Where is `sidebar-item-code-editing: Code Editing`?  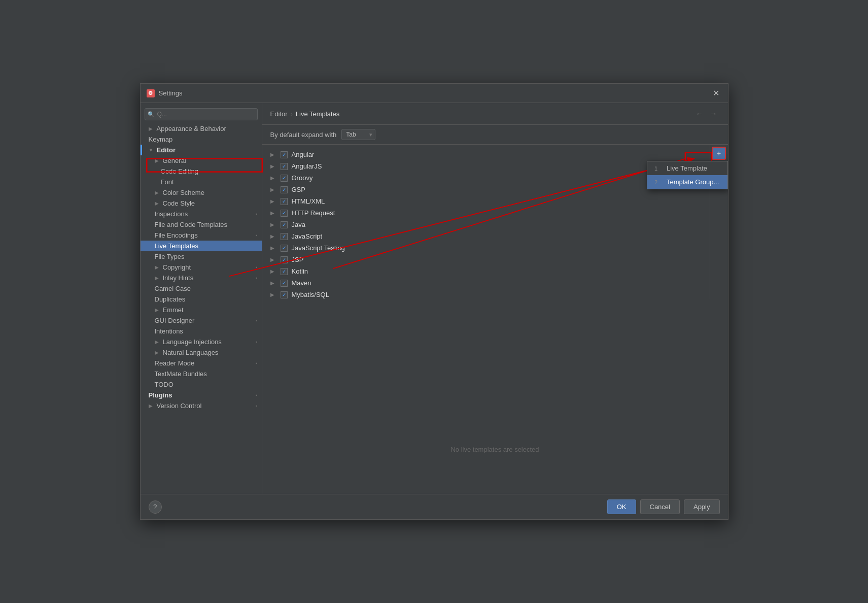
sidebar-item-code-editing: Code Editing is located at coordinates (201, 172).